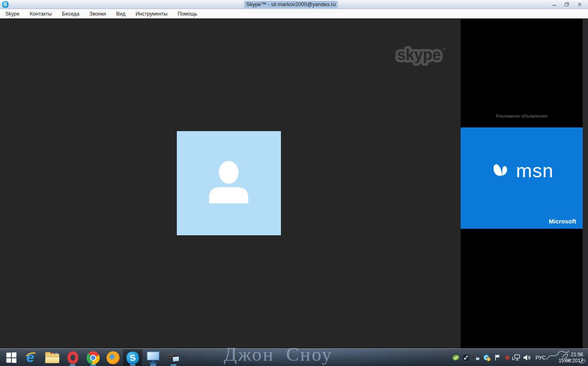  Describe the element at coordinates (497, 358) in the screenshot. I see `flag-icon` at that location.